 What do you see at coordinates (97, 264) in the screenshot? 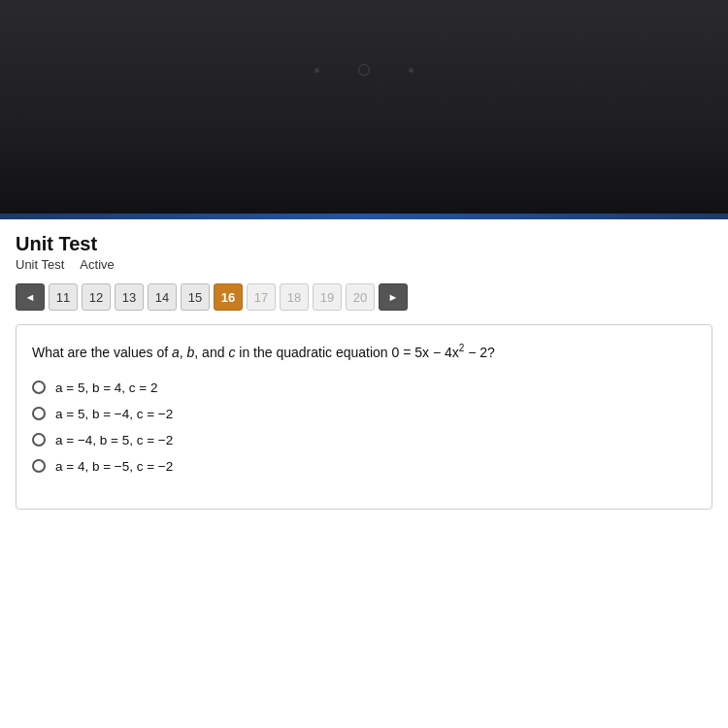
I see `subtitle-status: Active` at bounding box center [97, 264].